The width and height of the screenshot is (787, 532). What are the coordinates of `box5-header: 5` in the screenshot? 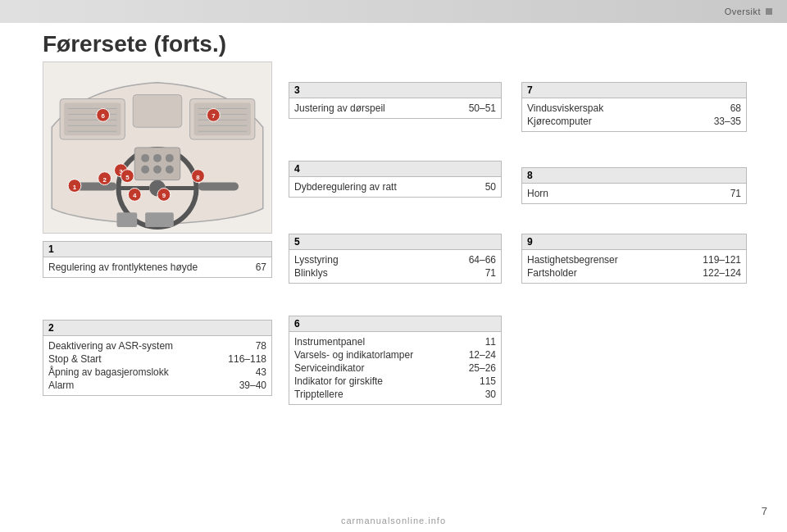 It's located at (395, 243).